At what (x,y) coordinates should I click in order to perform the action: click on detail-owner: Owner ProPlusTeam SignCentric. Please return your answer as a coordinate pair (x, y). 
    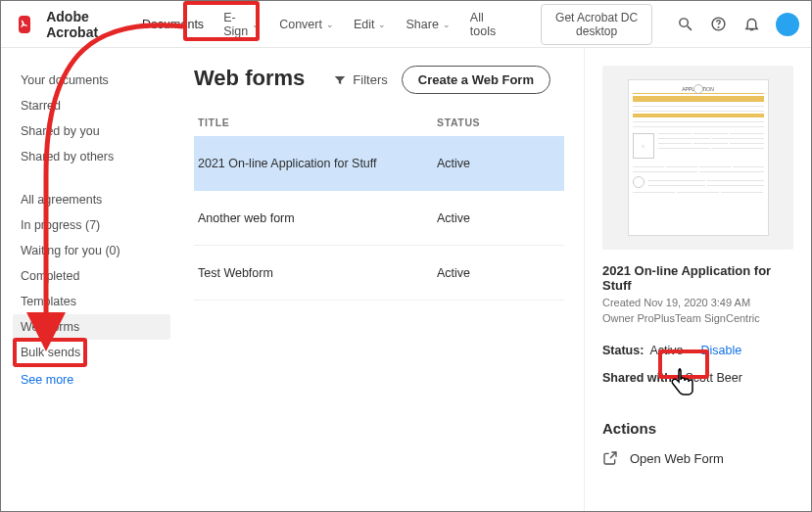
    Looking at the image, I should click on (697, 318).